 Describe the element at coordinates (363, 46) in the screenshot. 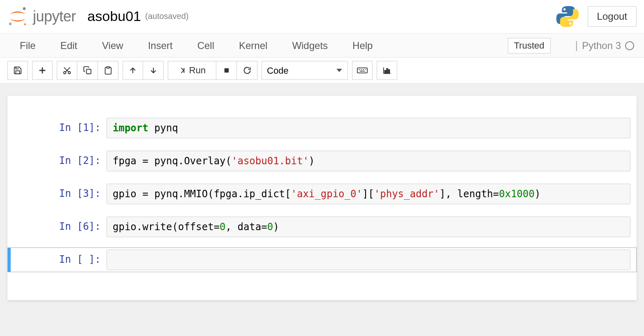

I see `menu-help: Help` at that location.